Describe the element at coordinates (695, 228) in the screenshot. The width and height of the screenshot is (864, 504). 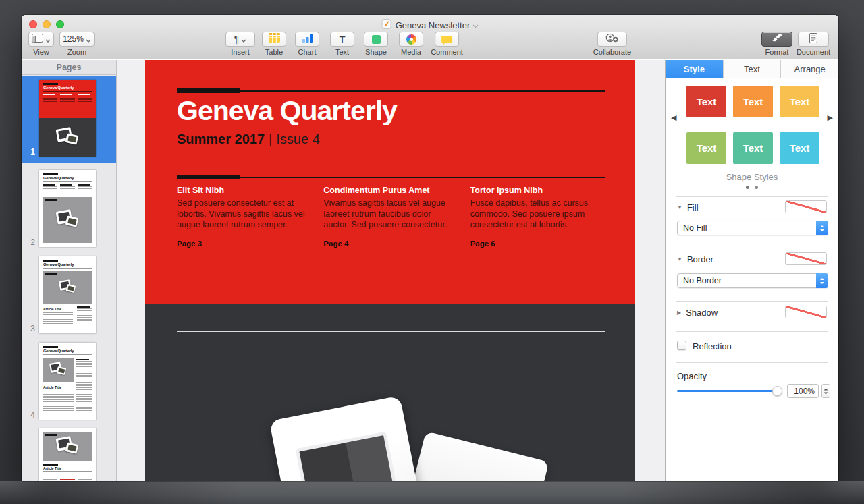
I see `fill-value: No Fill` at that location.